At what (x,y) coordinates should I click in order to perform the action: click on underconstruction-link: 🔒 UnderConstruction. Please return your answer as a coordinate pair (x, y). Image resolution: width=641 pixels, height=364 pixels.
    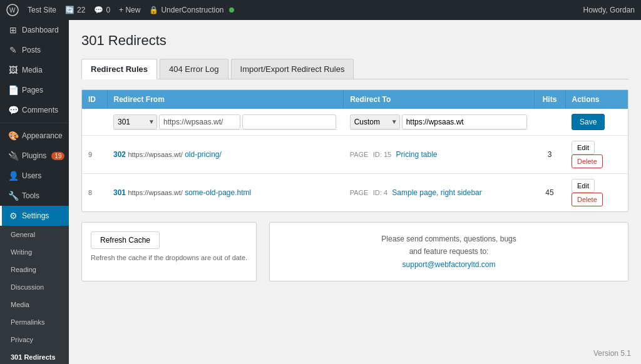
    Looking at the image, I should click on (192, 10).